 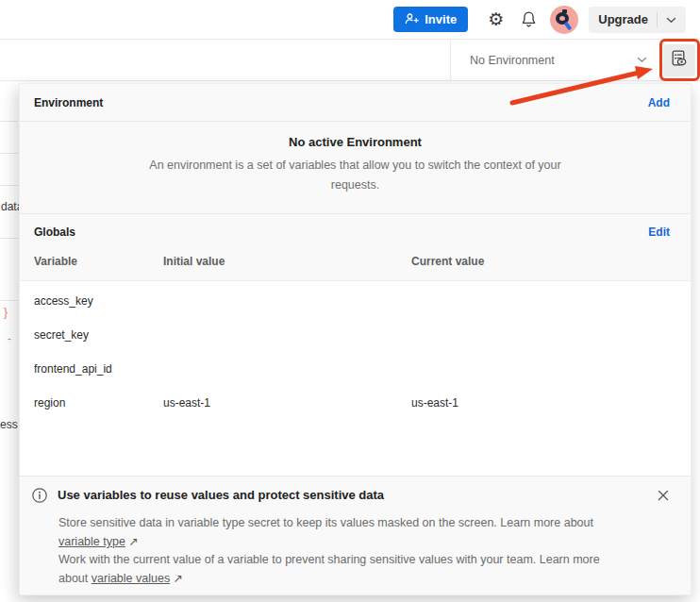 What do you see at coordinates (355, 103) in the screenshot?
I see `panel-header: Environment Add` at bounding box center [355, 103].